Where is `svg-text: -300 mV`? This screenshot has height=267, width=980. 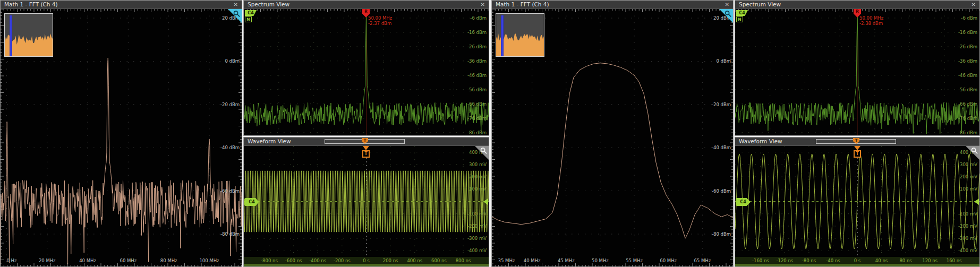 svg-text: -300 mV is located at coordinates (968, 238).